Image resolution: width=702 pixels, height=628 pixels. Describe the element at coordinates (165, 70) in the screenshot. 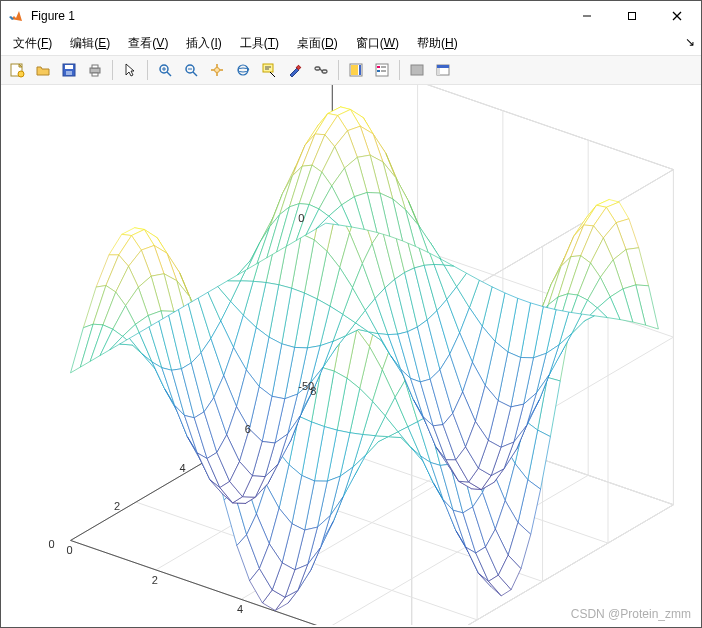

I see `zoom-in-button` at that location.